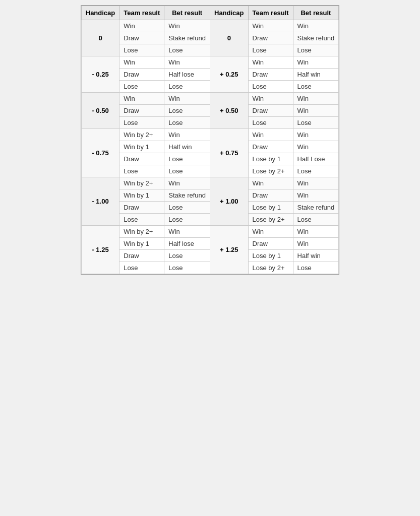 The image size is (420, 516). I want to click on bet-result-right: Half Lose, so click(316, 159).